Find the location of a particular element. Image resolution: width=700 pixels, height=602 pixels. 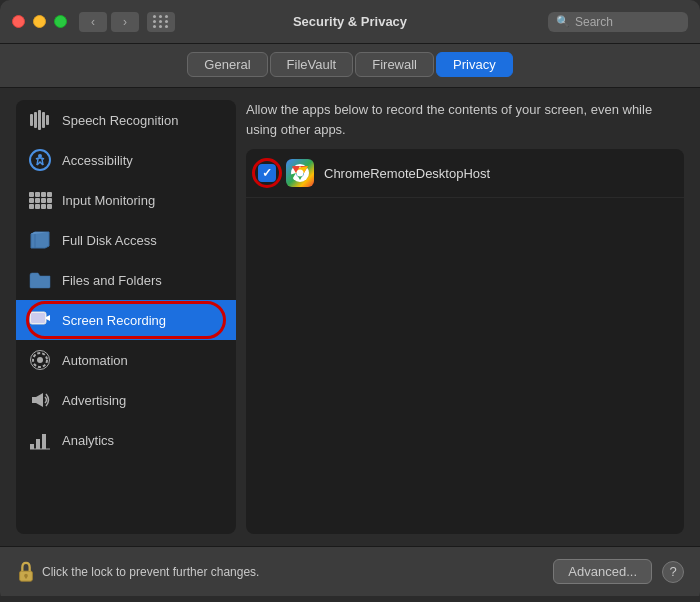

window-title: Security & Privacy is located at coordinates (350, 22).